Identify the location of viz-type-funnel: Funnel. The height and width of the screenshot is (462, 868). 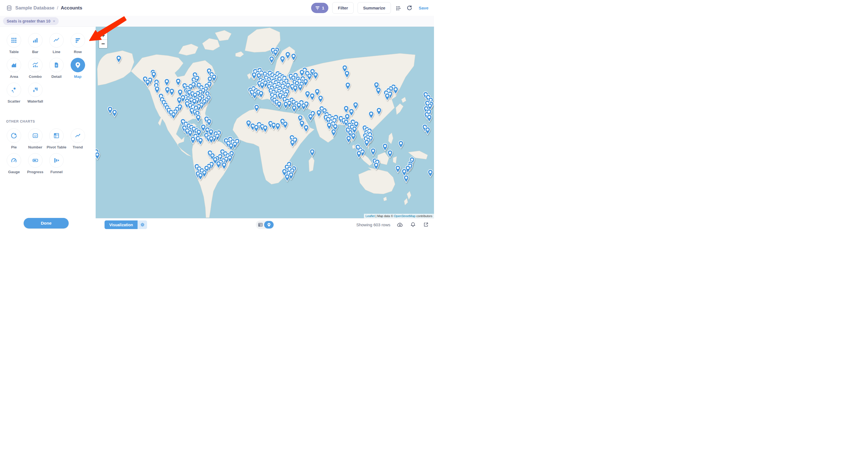
(57, 166).